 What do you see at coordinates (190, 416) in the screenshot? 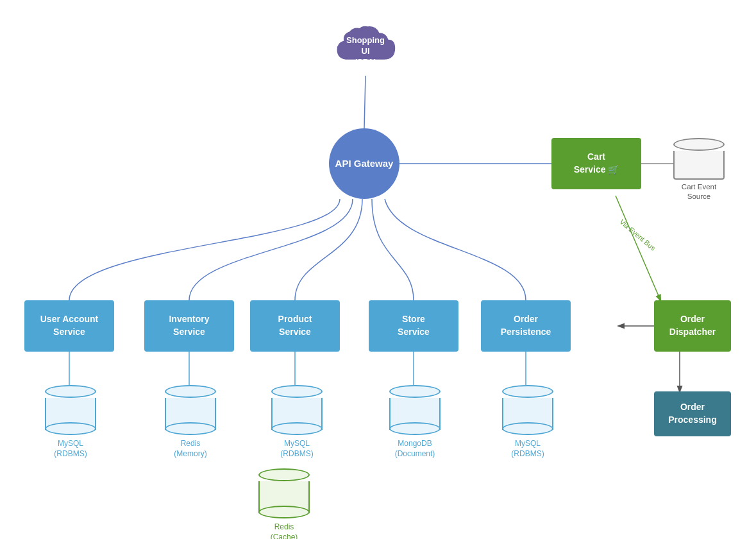
I see `db-inventory-node: Redis(Memory)` at bounding box center [190, 416].